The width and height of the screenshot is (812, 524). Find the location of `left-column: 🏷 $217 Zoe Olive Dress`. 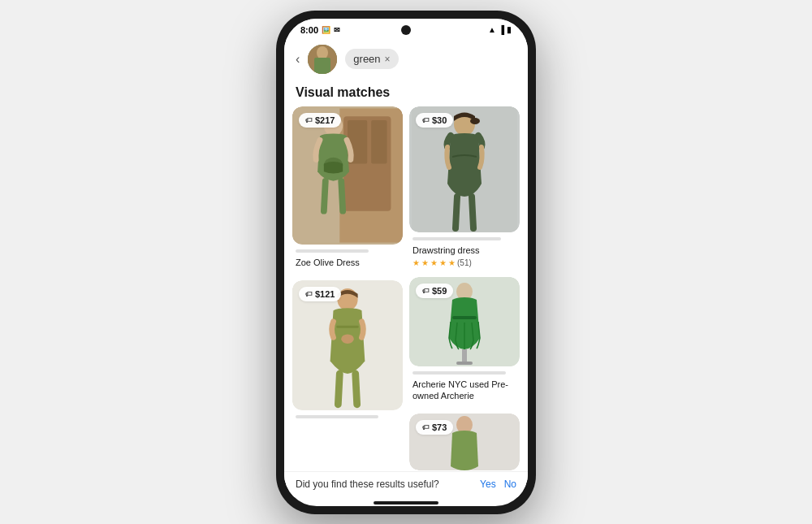

left-column: 🏷 $217 Zoe Olive Dress is located at coordinates (348, 289).